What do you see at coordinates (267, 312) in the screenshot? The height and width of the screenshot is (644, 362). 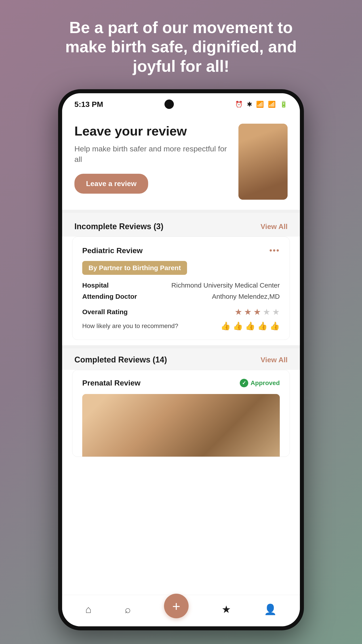 I see `star-4: ★` at bounding box center [267, 312].